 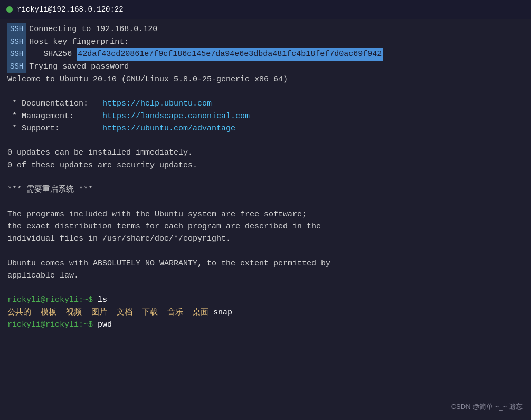 I want to click on plain-text: applicable law., so click(x=43, y=275).